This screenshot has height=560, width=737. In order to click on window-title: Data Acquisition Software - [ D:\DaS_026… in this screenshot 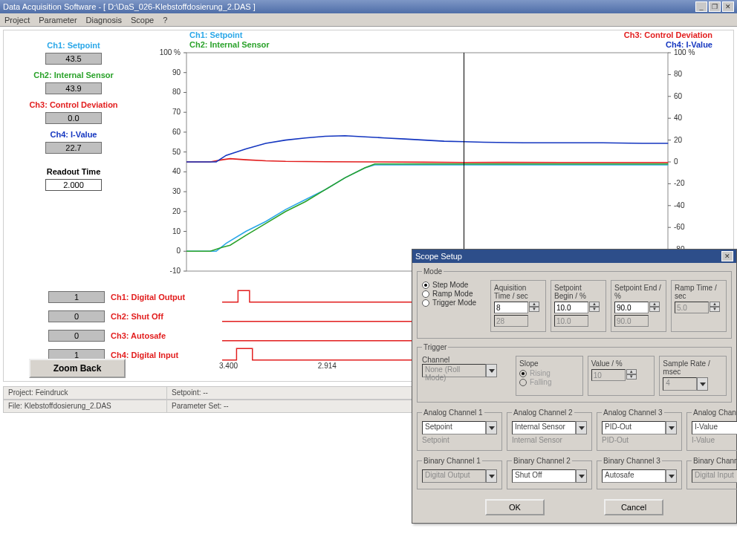, I will do `click(129, 7)`.